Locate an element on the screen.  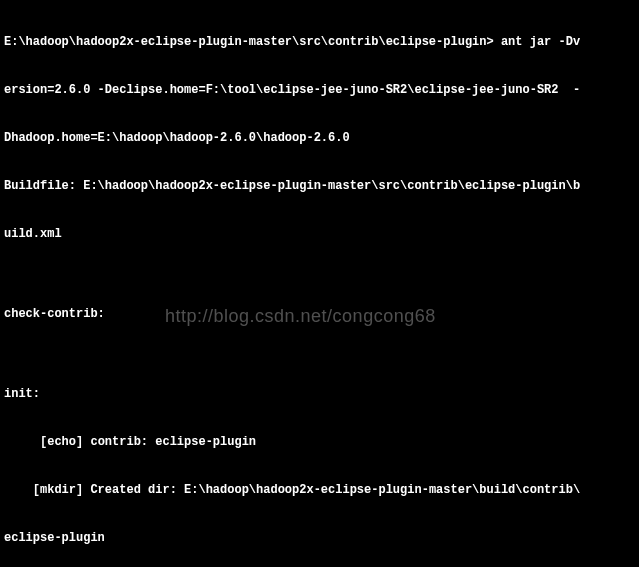
terminal-line: Buildfile: E:\hadoop\hadoop2x-eclipse-pl… is located at coordinates (320, 186).